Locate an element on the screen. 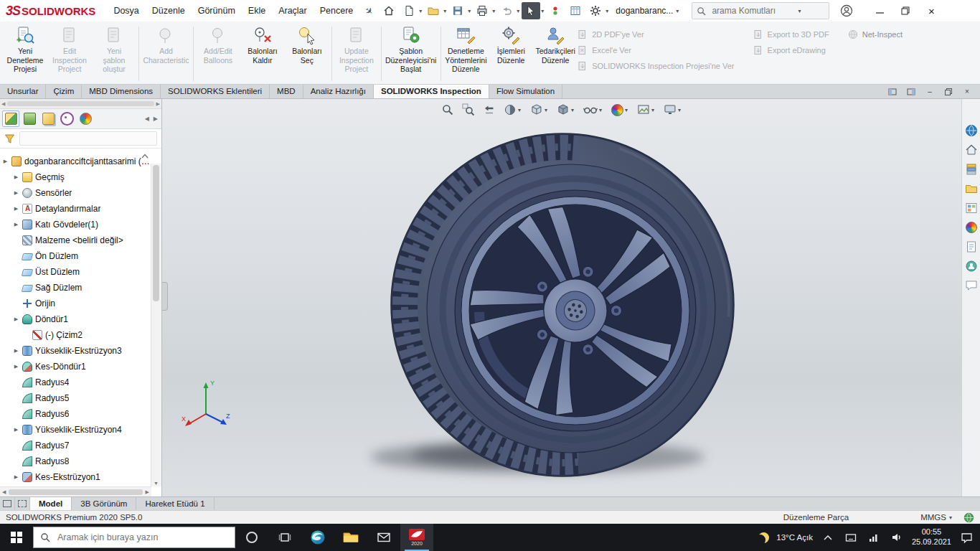 Image resolution: width=980 pixels, height=551 pixels. edit-inspection-methods-button: Denetleme Yöntemlerini Düzenle is located at coordinates (466, 54).